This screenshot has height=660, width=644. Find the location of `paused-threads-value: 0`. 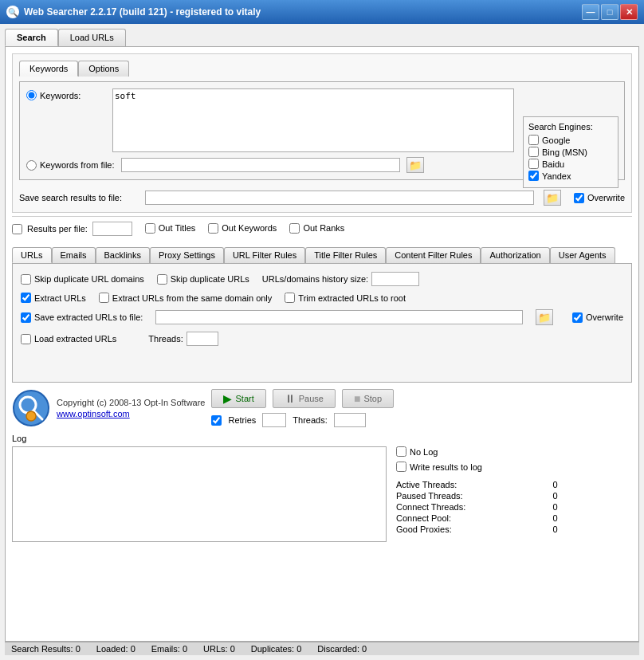

paused-threads-value: 0 is located at coordinates (593, 496).